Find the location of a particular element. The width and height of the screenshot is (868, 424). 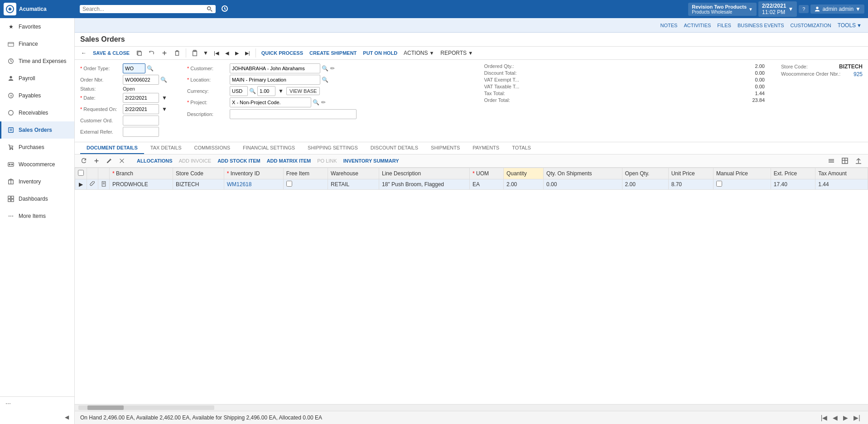

currency-lookup-button: 🔍 is located at coordinates (253, 91).